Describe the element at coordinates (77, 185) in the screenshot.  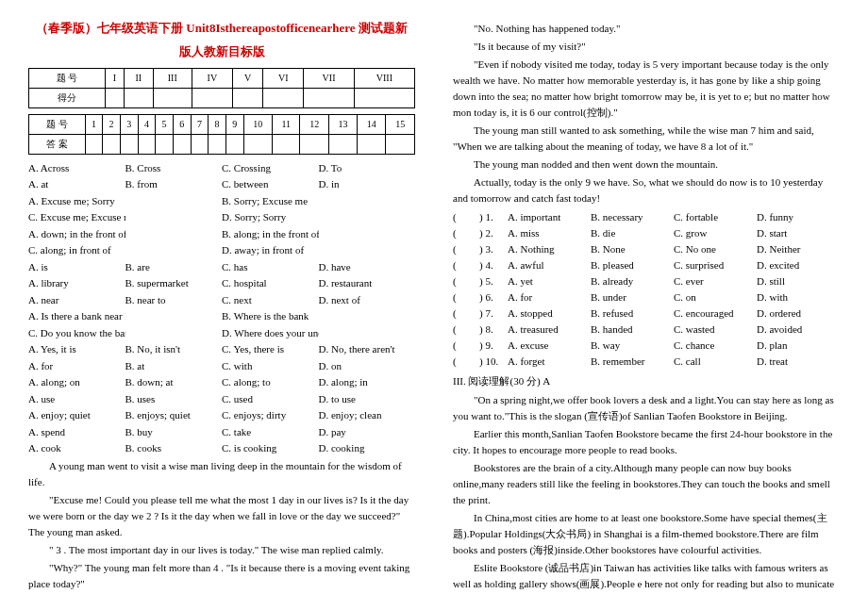
I see `mc-option: A. at` at that location.